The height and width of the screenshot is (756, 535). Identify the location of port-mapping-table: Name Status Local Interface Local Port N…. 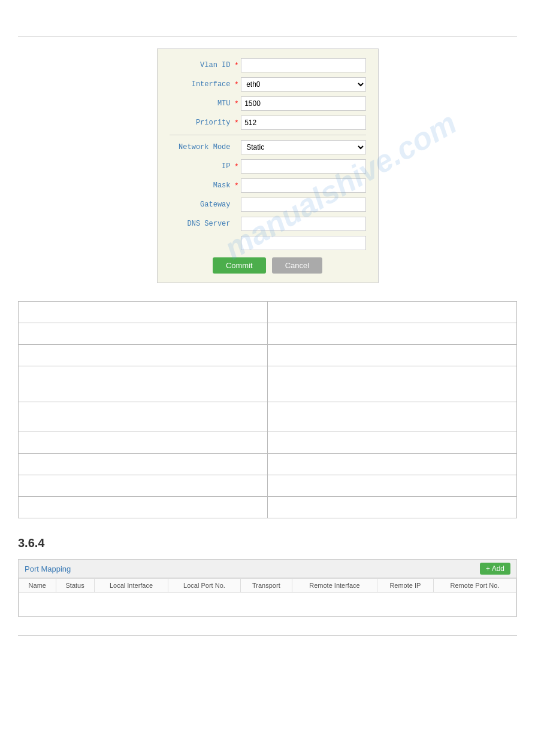
(267, 597).